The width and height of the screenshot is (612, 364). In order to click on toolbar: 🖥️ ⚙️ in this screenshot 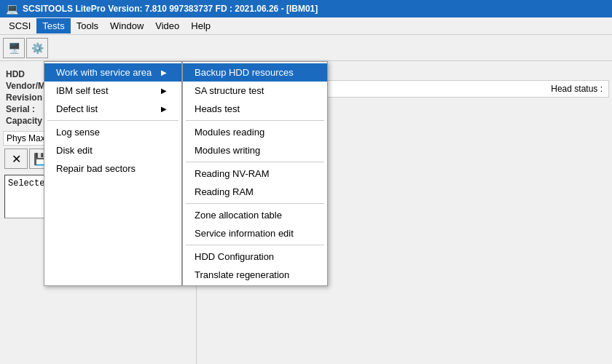, I will do `click(306, 48)`.